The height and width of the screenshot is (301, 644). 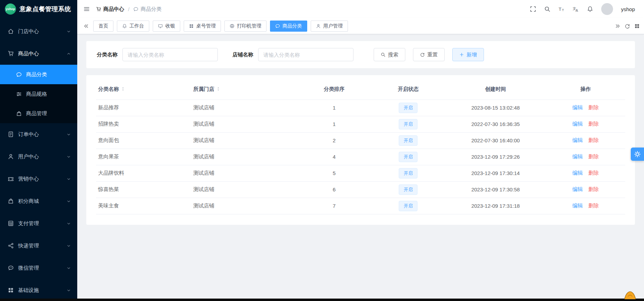 What do you see at coordinates (39, 94) in the screenshot?
I see `sidebar-subitem-product-spec: 商品规格` at bounding box center [39, 94].